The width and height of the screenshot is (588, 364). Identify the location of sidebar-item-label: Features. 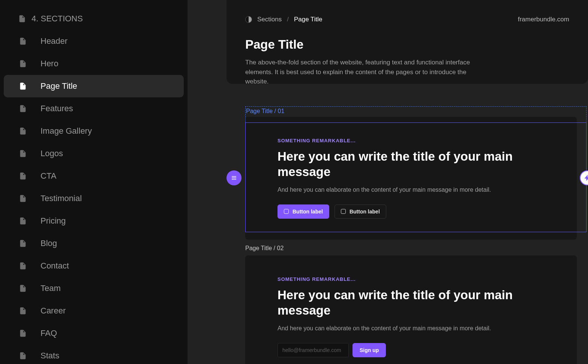
(57, 109).